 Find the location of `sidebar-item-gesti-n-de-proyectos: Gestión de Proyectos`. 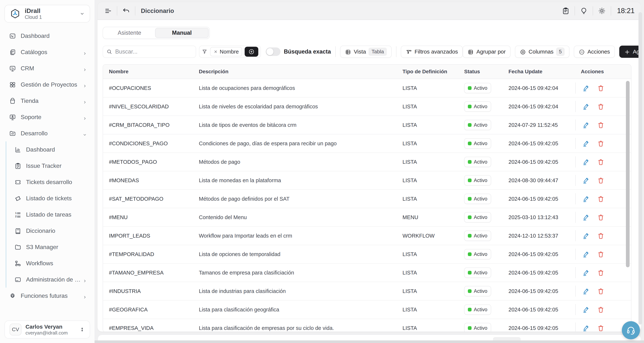

sidebar-item-gesti-n-de-proyectos: Gestión de Proyectos is located at coordinates (47, 84).